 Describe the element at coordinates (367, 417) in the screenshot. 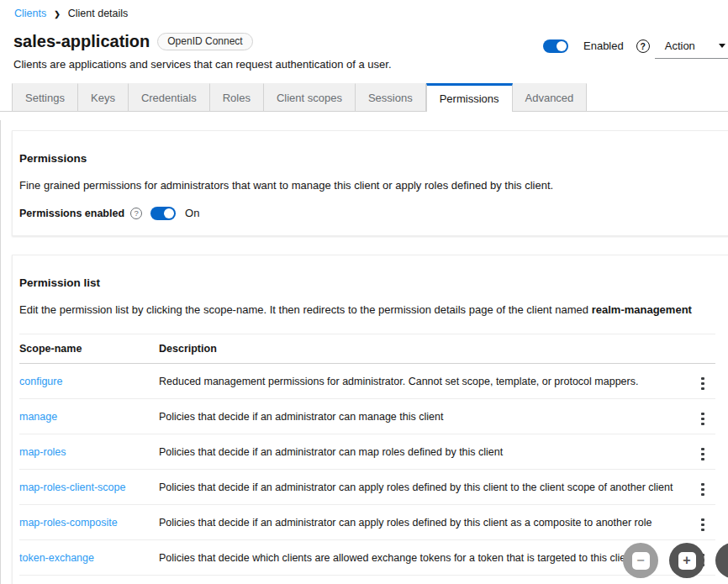

I see `table-row: managePolicies that decide if an adminis…` at that location.